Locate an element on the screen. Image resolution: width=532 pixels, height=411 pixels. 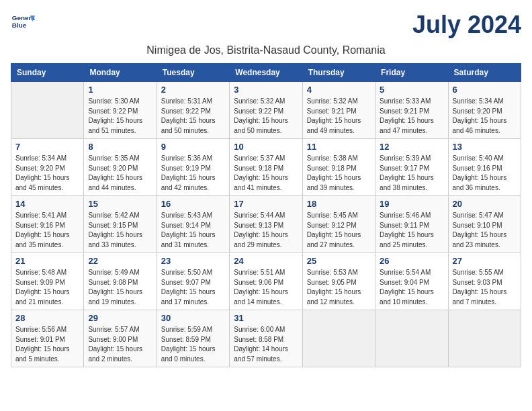
weekday-header-friday: Friday is located at coordinates (412, 73).